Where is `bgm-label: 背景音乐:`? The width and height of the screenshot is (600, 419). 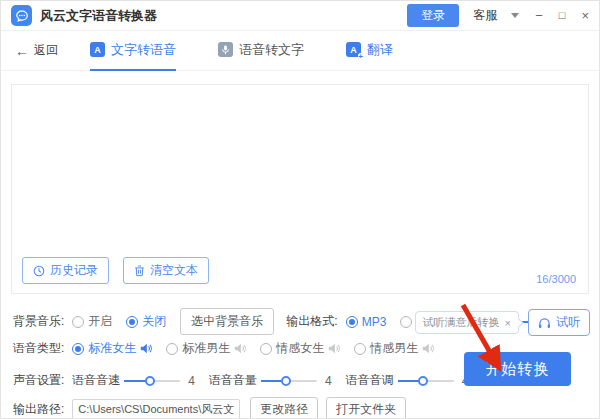 bgm-label: 背景音乐: is located at coordinates (38, 322).